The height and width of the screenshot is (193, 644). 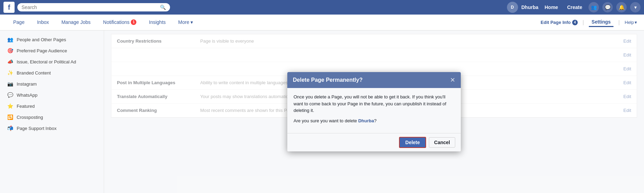 I want to click on modal-body: Once you delete a Page, you will not be …, so click(x=374, y=111).